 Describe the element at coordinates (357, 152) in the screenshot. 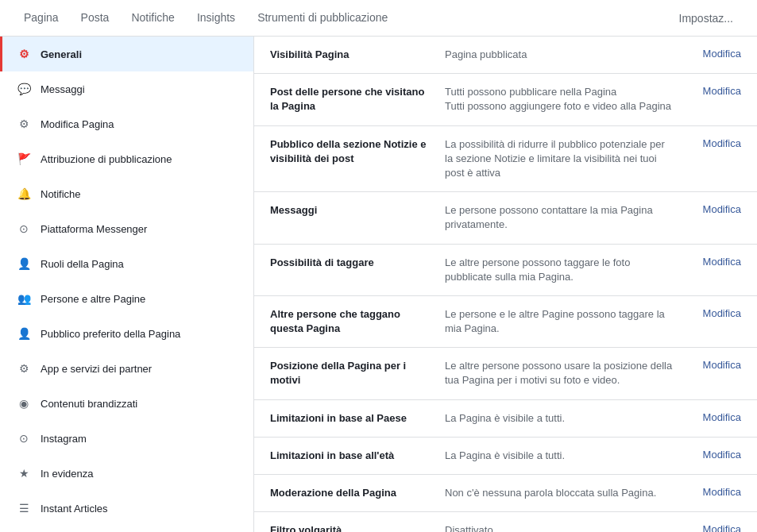

I see `settings-label-2: Pubblico della sezione Notizie e visibil…` at that location.